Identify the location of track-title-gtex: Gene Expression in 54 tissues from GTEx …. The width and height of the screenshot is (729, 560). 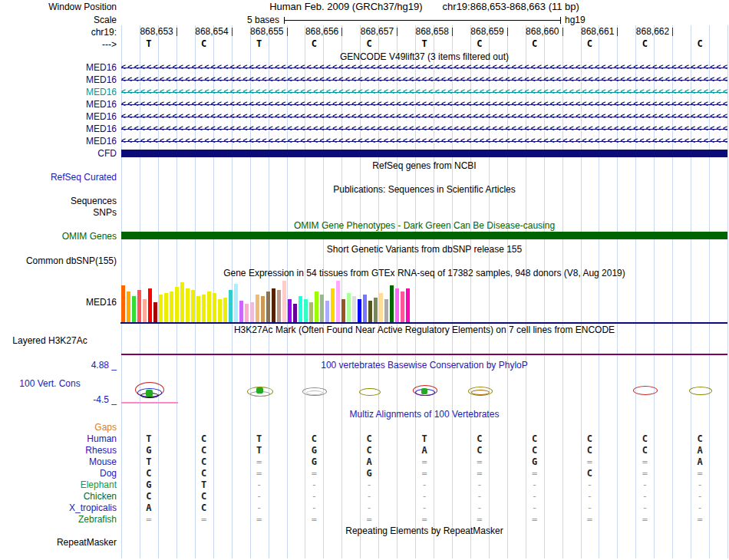
(424, 273).